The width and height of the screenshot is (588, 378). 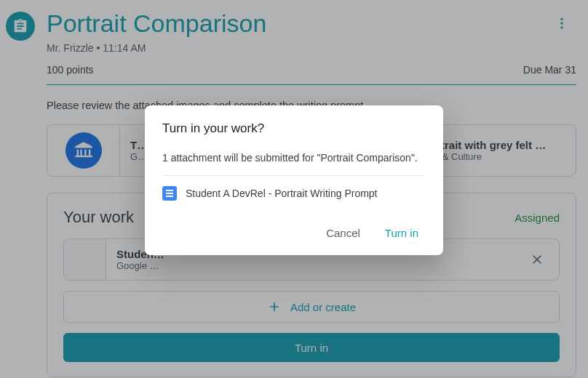 What do you see at coordinates (294, 158) in the screenshot?
I see `dialog-body: 1 attachment will be submitted for "Port…` at bounding box center [294, 158].